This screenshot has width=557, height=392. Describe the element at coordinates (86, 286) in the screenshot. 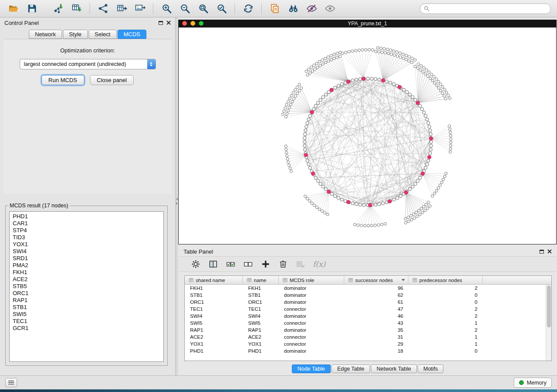

I see `mcds-result-item: STB5` at that location.